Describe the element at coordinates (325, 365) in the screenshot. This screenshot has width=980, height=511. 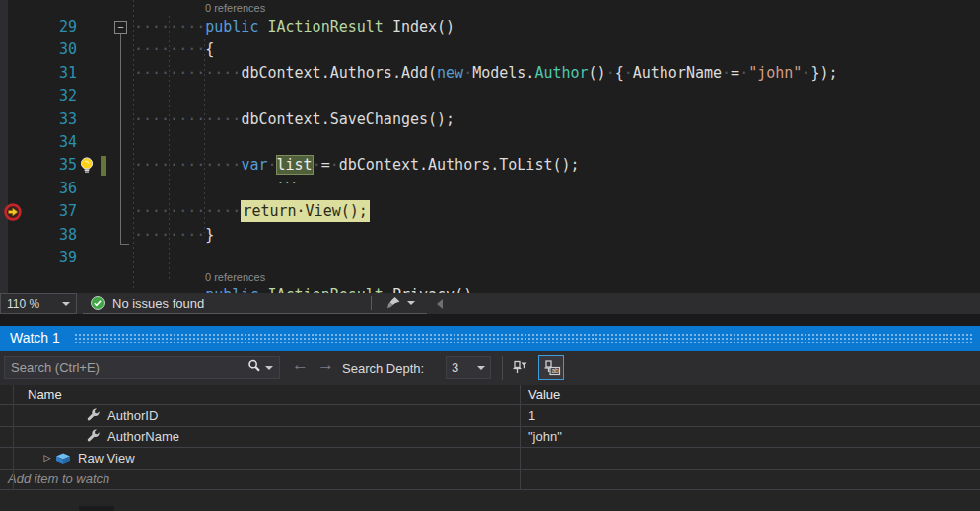
I see `search-forward-button: →` at that location.